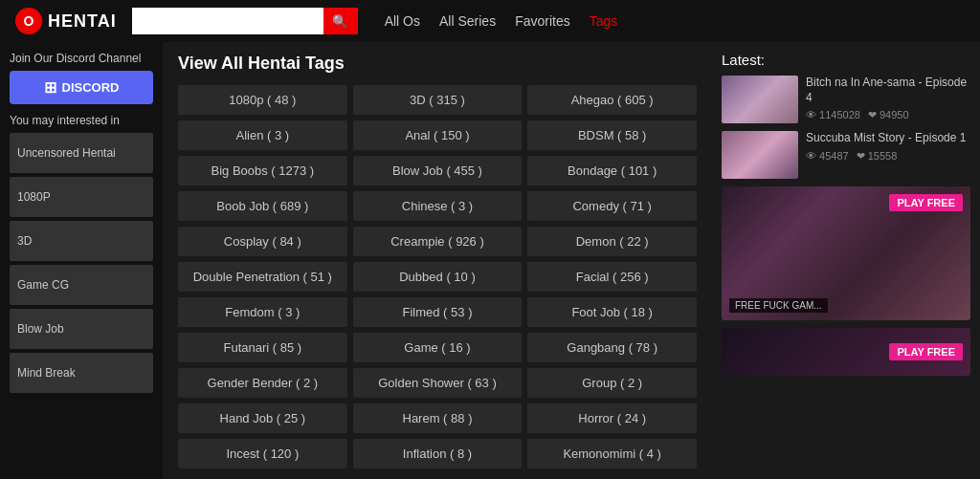  What do you see at coordinates (501, 21) in the screenshot?
I see `nav: All Os All Series Favorites Tags` at bounding box center [501, 21].